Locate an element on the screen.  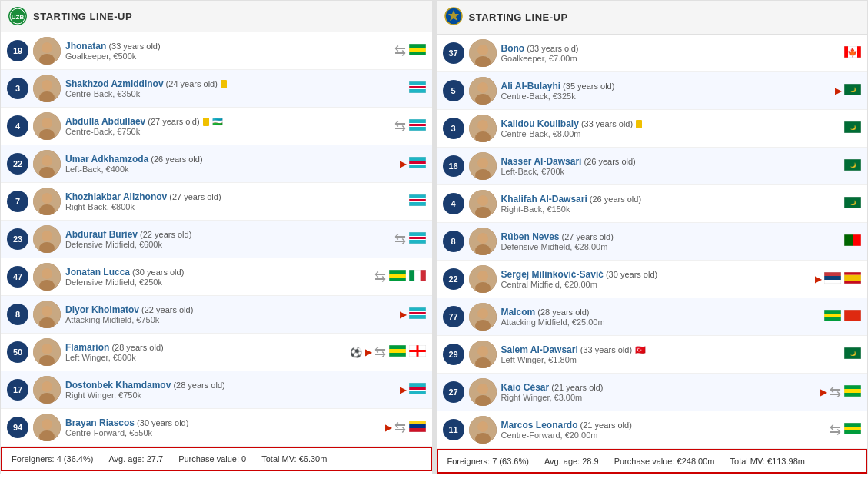
player-icons: 🍁 is located at coordinates (853, 53).